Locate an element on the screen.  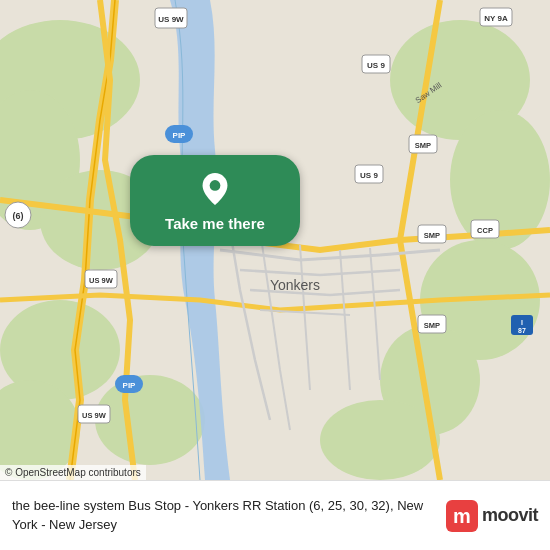
svg-text: m is located at coordinates (462, 516).